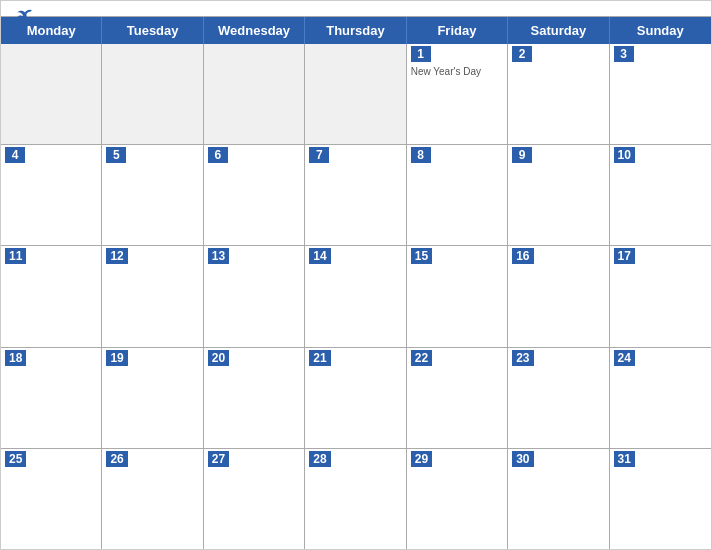 The image size is (712, 550). Describe the element at coordinates (458, 296) in the screenshot. I see `day-cell: 15` at that location.